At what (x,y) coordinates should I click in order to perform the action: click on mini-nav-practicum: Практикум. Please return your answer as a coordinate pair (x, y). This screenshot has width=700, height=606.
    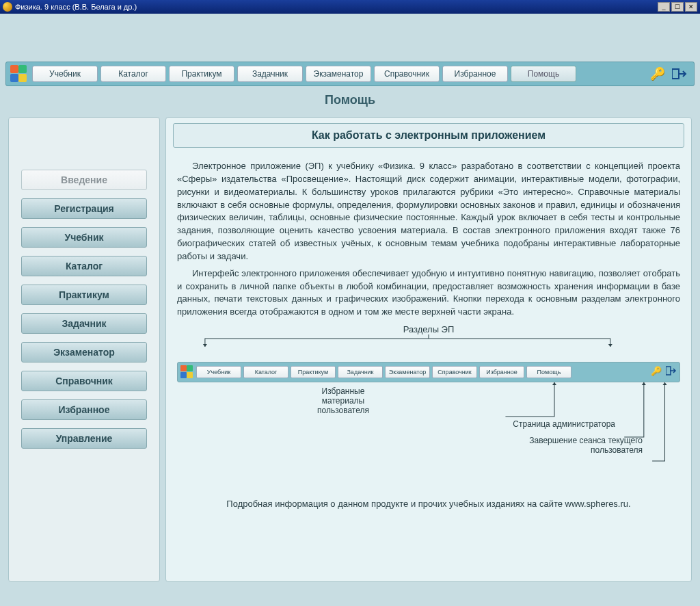
    Looking at the image, I should click on (313, 372).